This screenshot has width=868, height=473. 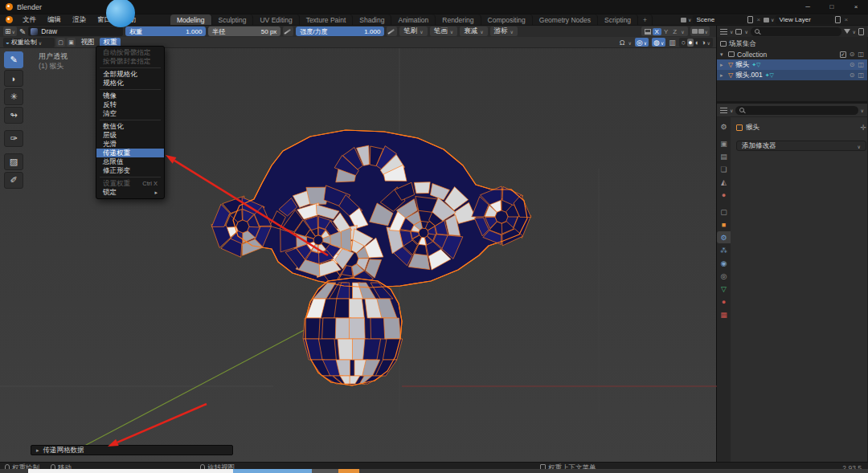 What do you see at coordinates (792, 75) in the screenshot?
I see `outliner-row-monkey-001: ▸ ▽ 猴头.001 ✦▽` at bounding box center [792, 75].